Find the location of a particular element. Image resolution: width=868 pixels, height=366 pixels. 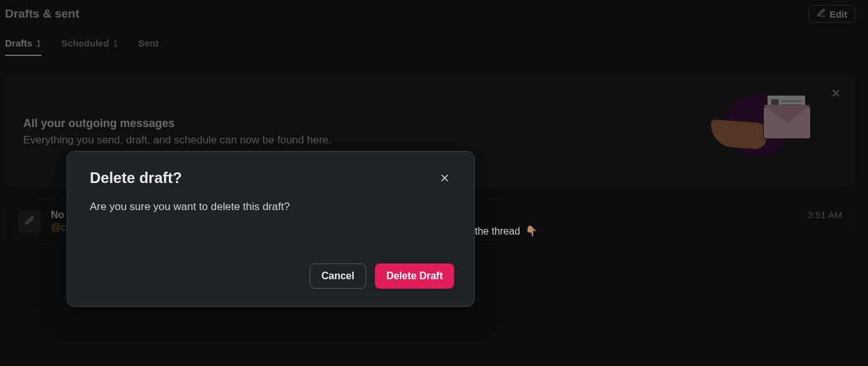

point-down-emoji-icon: 👇🏽 is located at coordinates (531, 231).